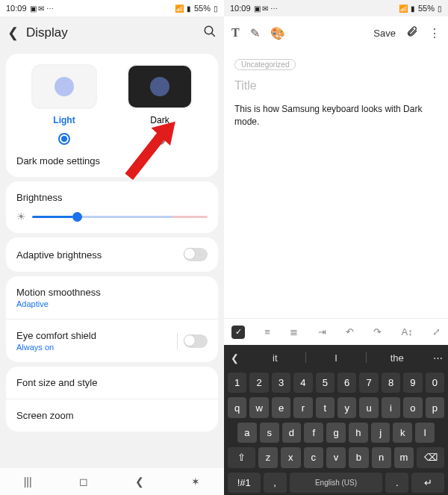 This screenshot has height=495, width=448. What do you see at coordinates (237, 408) in the screenshot?
I see `key-q: q` at bounding box center [237, 408].